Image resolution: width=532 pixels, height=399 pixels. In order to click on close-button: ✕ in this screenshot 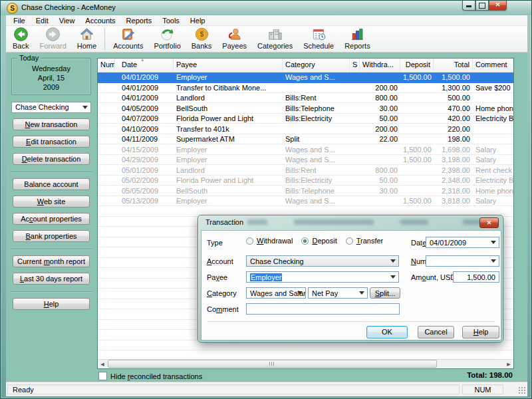, I will do `click(497, 5)`.